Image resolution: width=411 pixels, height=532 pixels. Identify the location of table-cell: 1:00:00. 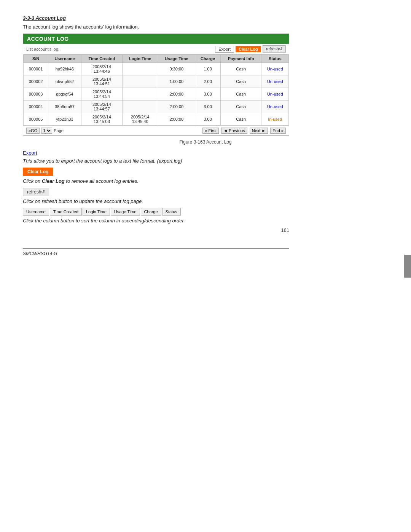
(177, 81).